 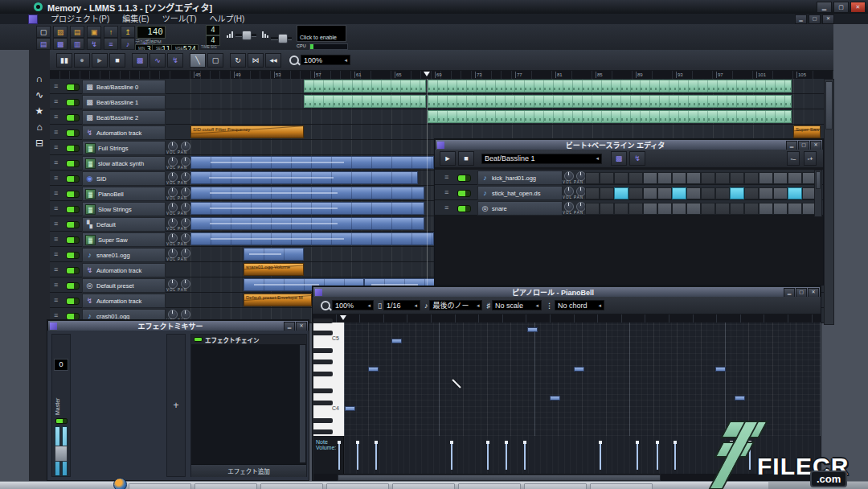 What do you see at coordinates (60, 32) in the screenshot?
I see `open-project-button: ▨` at bounding box center [60, 32].